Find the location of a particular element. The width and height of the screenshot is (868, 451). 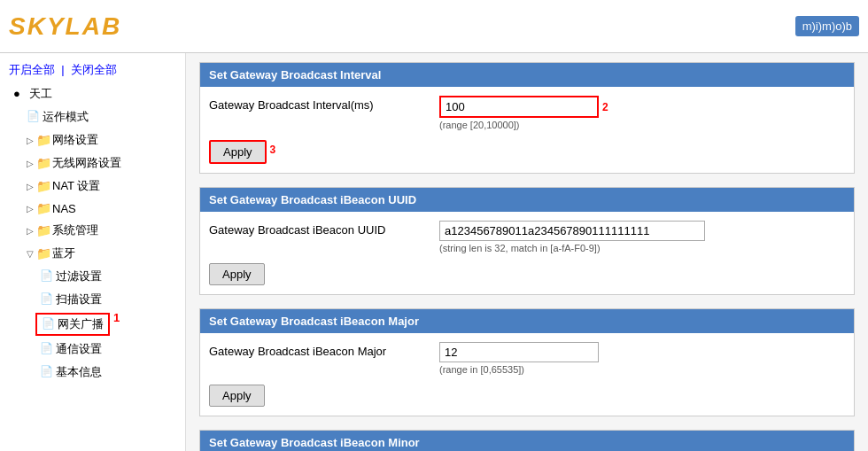

logo-text: SKYLAB is located at coordinates (66, 27).